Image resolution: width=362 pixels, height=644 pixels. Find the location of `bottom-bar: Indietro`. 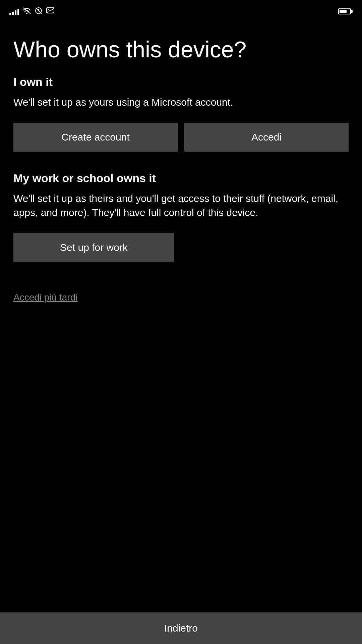

bottom-bar: Indietro is located at coordinates (181, 628).